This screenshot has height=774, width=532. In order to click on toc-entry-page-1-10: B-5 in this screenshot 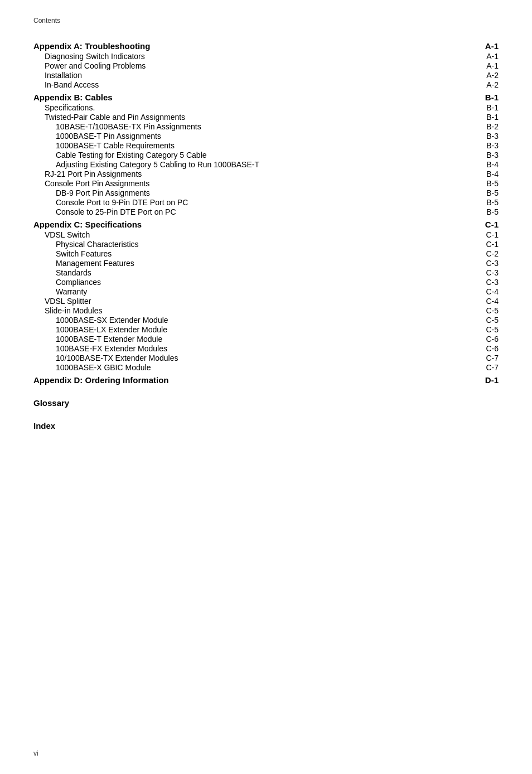, I will do `click(485, 202)`.